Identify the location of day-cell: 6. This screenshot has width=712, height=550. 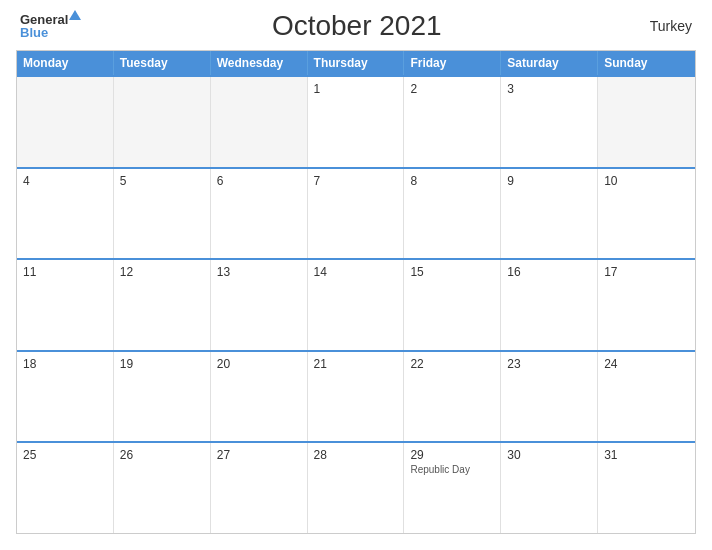
(260, 214).